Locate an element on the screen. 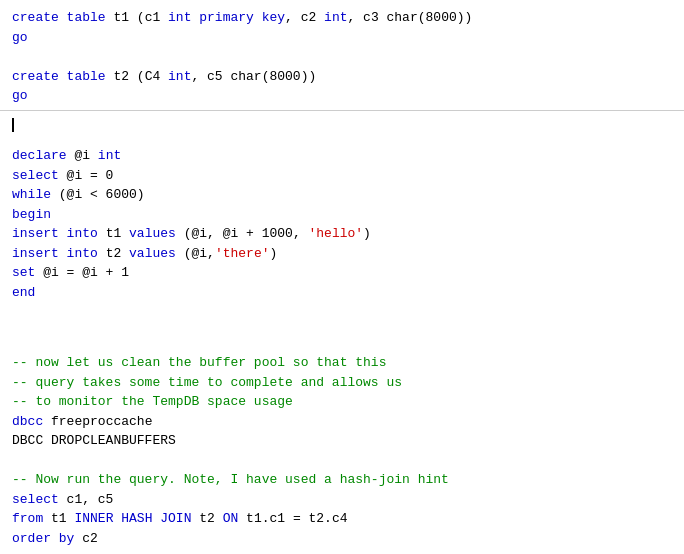 This screenshot has height=554, width=684. line-dbcc1: dbcc freeproccache is located at coordinates (342, 422).